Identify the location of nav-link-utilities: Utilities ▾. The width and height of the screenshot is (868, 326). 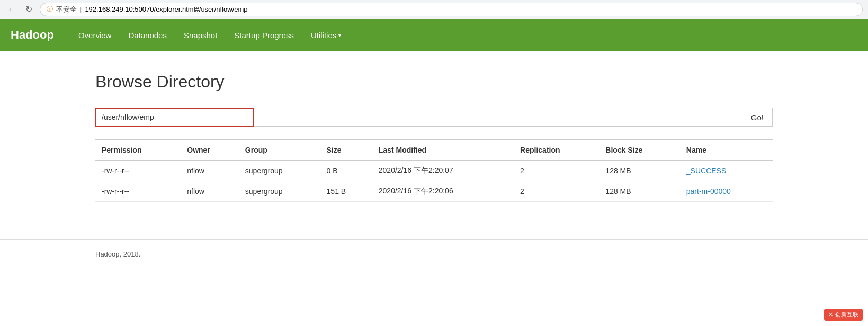
(326, 35).